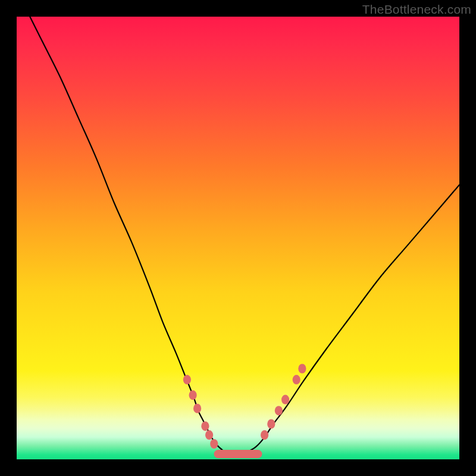  What do you see at coordinates (245, 407) in the screenshot?
I see `highlight-markers` at bounding box center [245, 407].